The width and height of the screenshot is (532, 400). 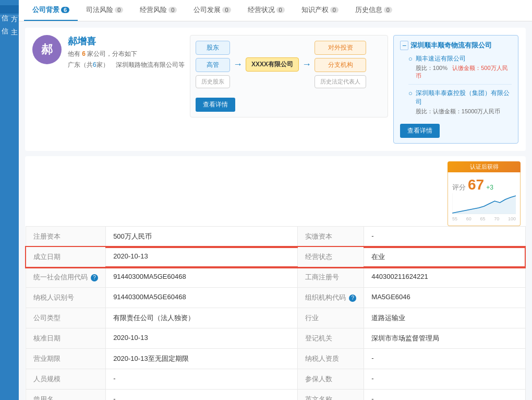 What do you see at coordinates (464, 102) in the screenshot?
I see `tree-item-info-2: 深圳顺丰泰森控股（集团）有限公司 股比：认缴金额：15000万人民币` at bounding box center [464, 102].